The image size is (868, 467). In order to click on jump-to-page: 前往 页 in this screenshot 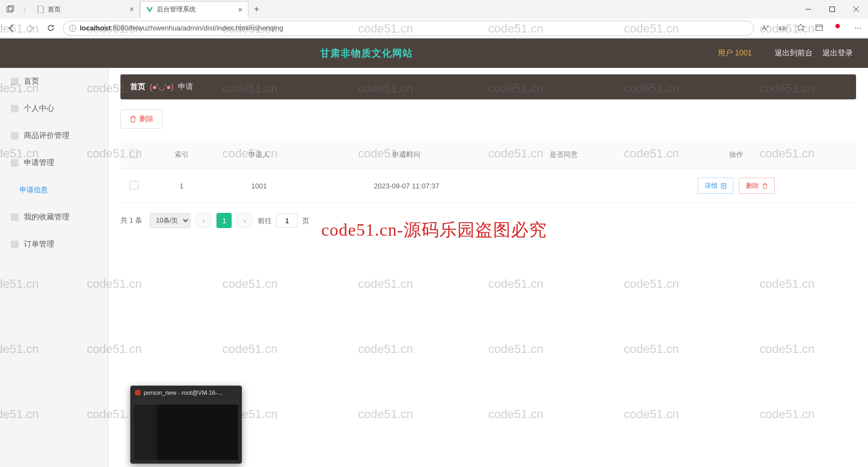, I will do `click(283, 220)`.